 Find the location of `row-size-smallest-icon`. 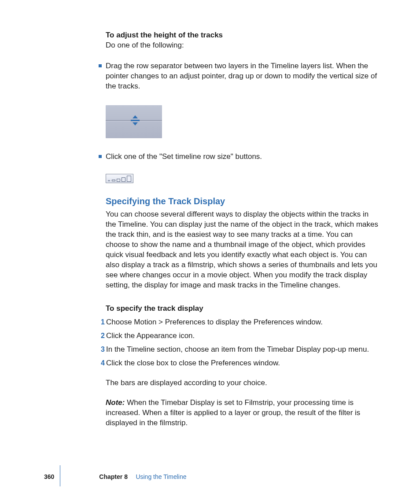

row-size-smallest-icon is located at coordinates (114, 180).